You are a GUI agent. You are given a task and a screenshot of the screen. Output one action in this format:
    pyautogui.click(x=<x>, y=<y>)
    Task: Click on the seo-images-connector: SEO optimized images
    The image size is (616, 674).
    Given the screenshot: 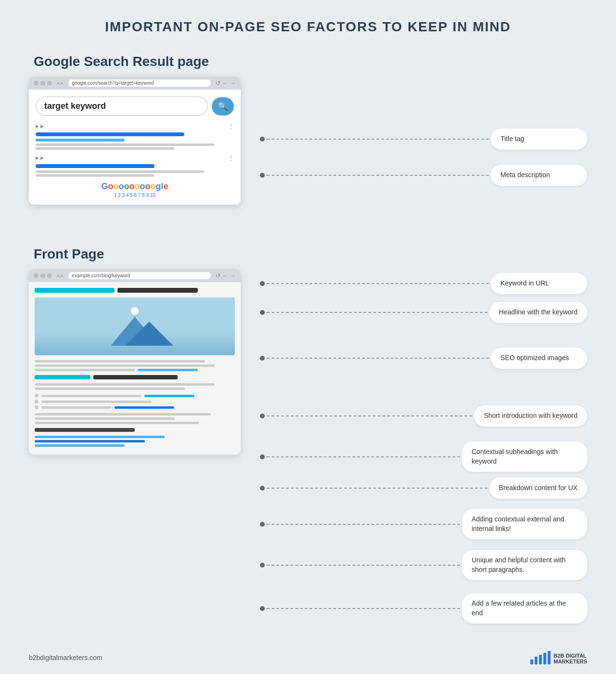 What is the action you would take?
    pyautogui.click(x=424, y=358)
    